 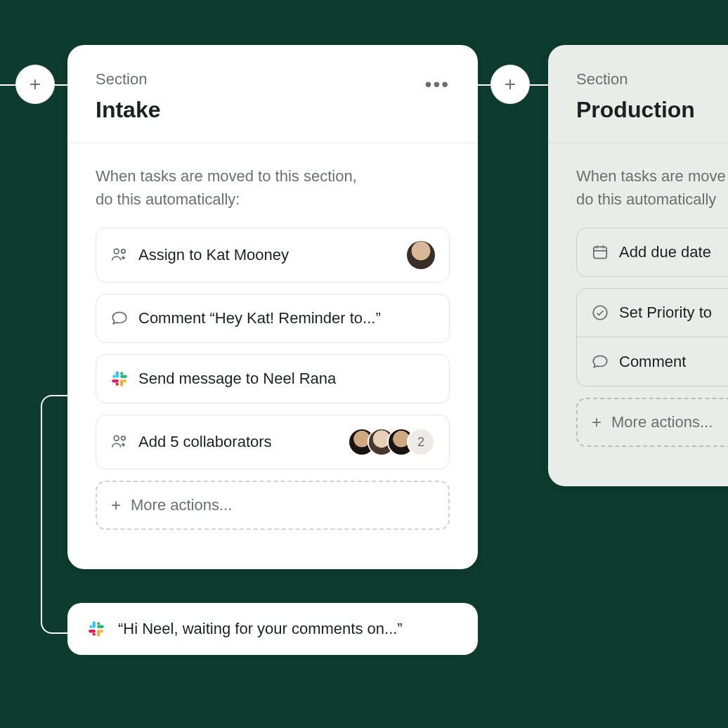 I want to click on avatar-group: 2, so click(x=391, y=442).